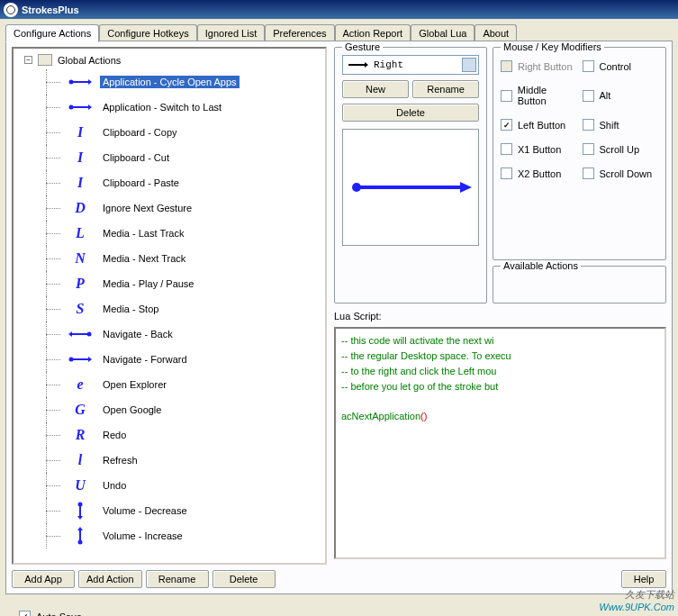  What do you see at coordinates (171, 309) in the screenshot?
I see `tree-item: SMedia - Stop` at bounding box center [171, 309].